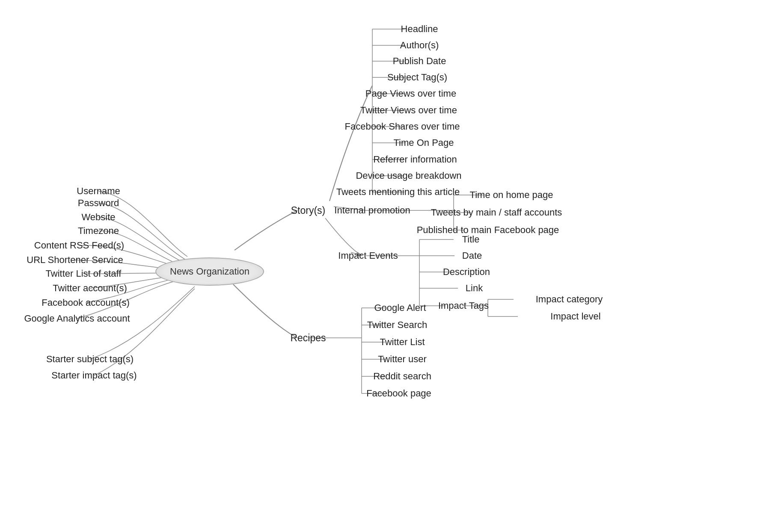 The height and width of the screenshot is (532, 784). What do you see at coordinates (86, 303) in the screenshot?
I see `node-facebook-accounts: Facebook account(s)` at bounding box center [86, 303].